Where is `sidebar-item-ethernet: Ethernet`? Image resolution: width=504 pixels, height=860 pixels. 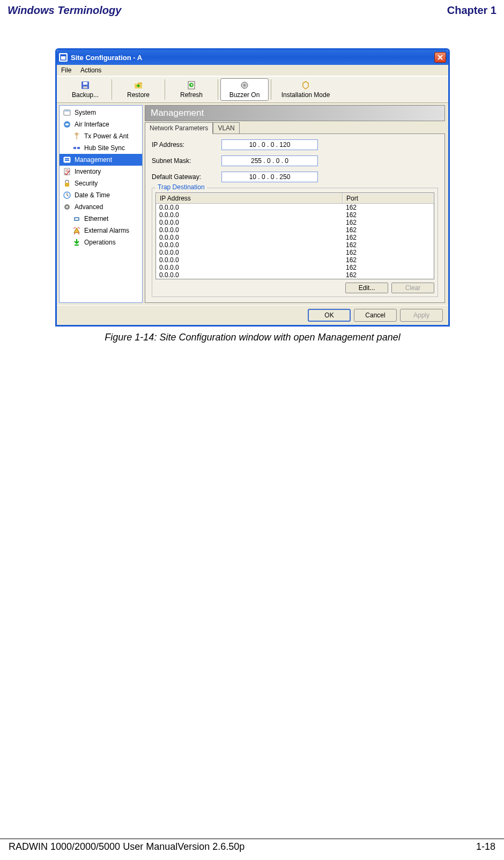
sidebar-item-ethernet: Ethernet is located at coordinates (101, 219).